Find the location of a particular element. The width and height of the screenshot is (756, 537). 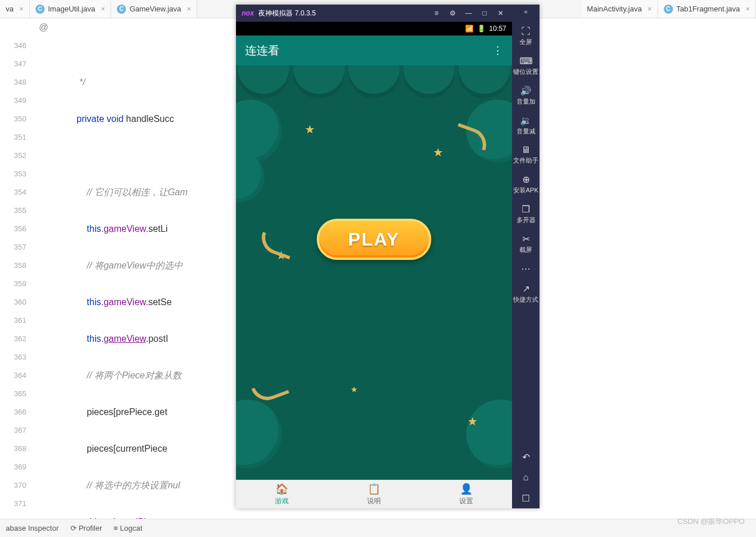

line-num: 350 is located at coordinates (13, 119).